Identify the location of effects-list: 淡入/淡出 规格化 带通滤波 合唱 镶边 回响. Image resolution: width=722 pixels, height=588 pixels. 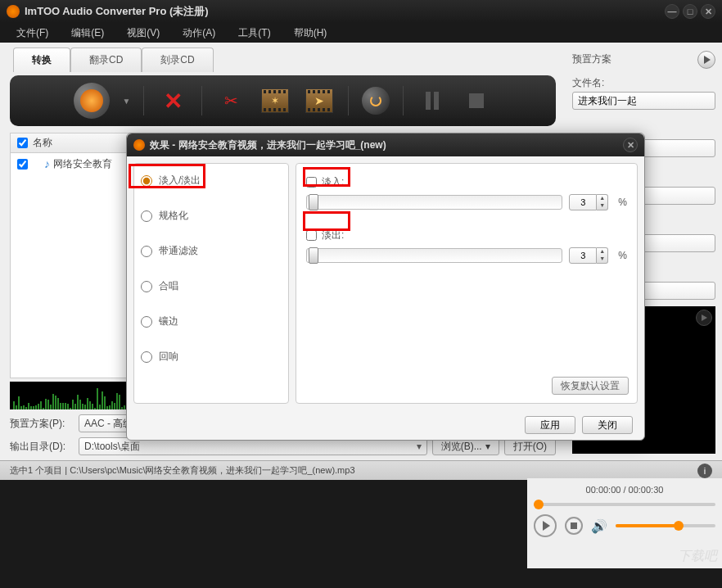
(211, 283).